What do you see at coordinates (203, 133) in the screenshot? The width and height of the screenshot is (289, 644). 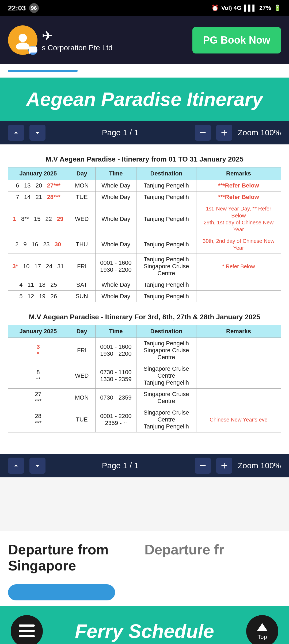 I see `minus-icon` at bounding box center [203, 133].